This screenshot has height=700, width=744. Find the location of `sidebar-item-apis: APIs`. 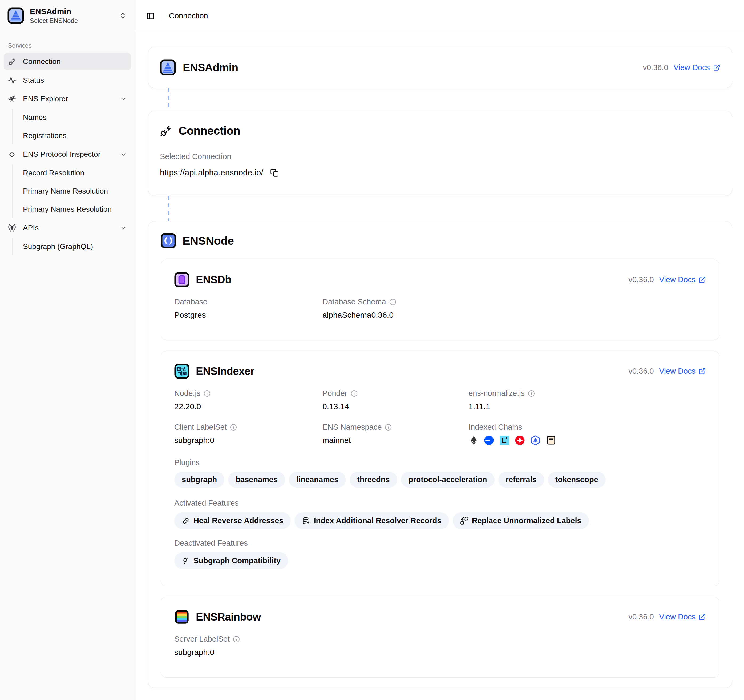

sidebar-item-apis: APIs is located at coordinates (67, 228).